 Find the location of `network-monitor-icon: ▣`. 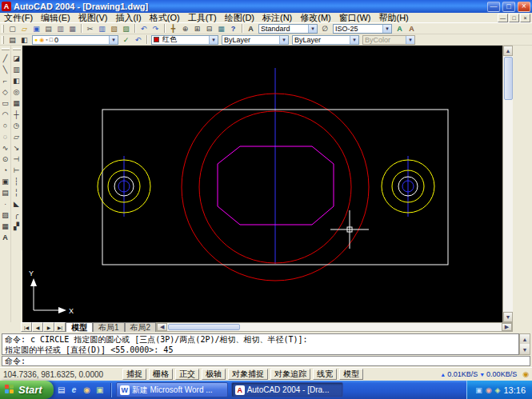

network-monitor-icon: ▣ is located at coordinates (478, 390).